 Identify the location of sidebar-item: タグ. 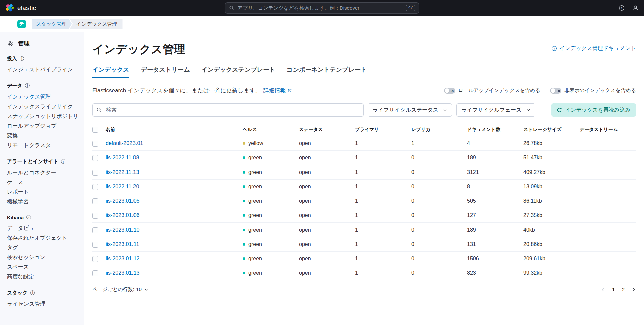
(43, 247).